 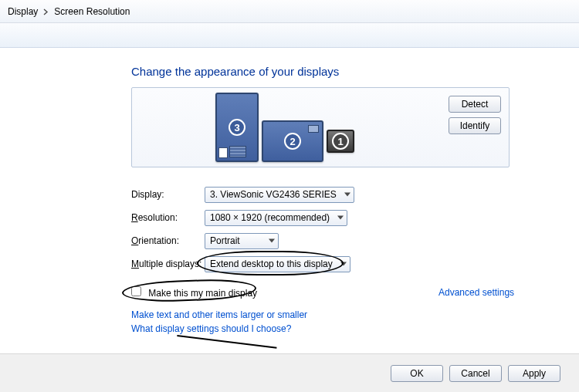 I want to click on orientation-select-value: Portrait, so click(x=225, y=241).